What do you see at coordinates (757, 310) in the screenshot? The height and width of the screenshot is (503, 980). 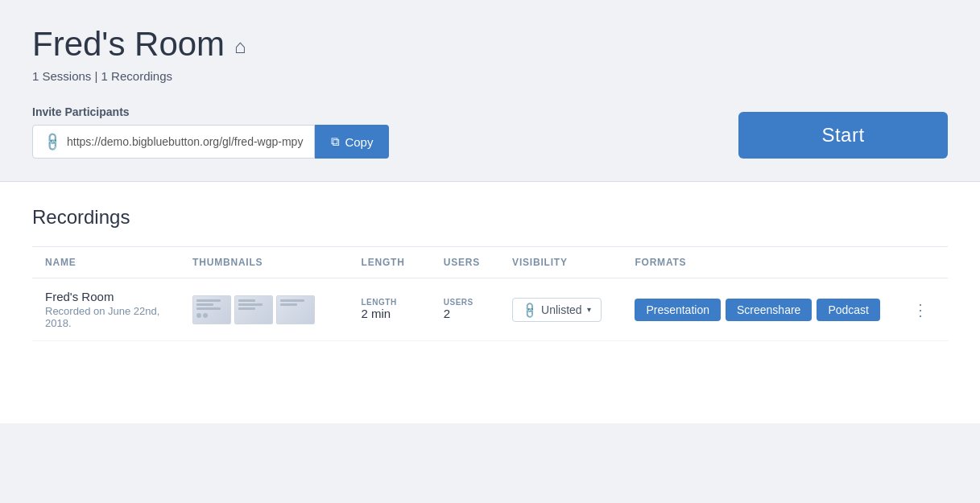 I see `formats-container: Presentation Screenshare Podcast` at bounding box center [757, 310].